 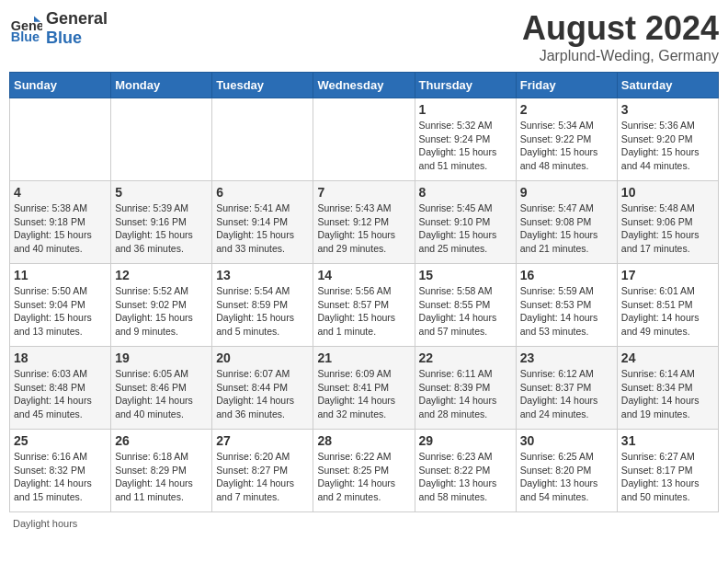 I want to click on day-number: 14, so click(x=364, y=275).